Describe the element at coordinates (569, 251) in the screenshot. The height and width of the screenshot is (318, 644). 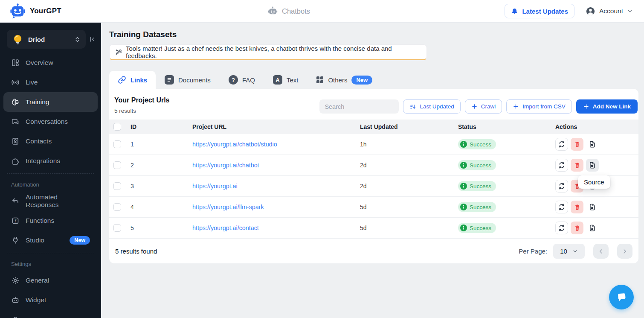
I see `per-page-select: 10` at that location.